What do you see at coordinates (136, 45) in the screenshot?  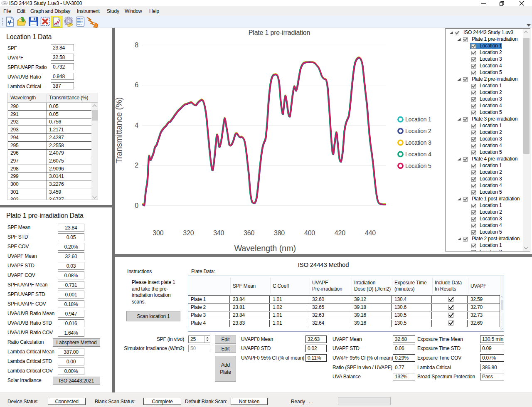 I see `svg-text: 8` at bounding box center [136, 45].